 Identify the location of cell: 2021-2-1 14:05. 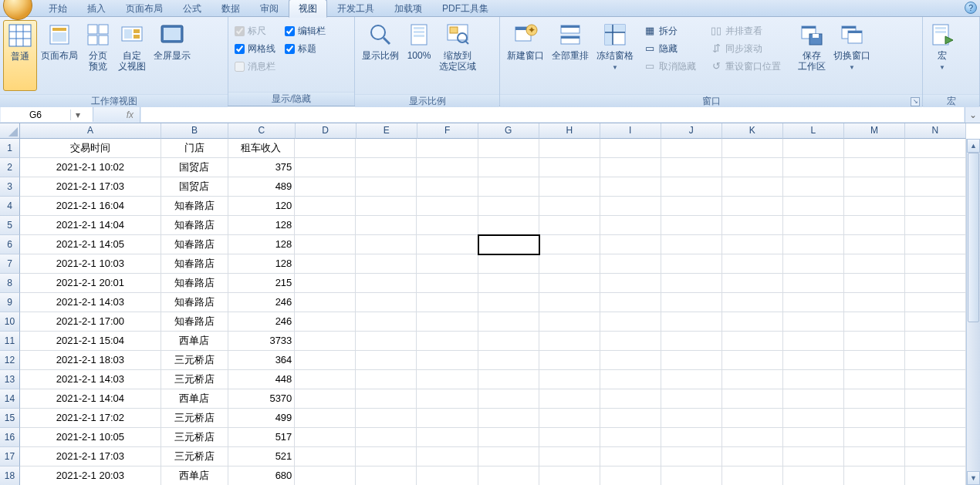
(91, 245).